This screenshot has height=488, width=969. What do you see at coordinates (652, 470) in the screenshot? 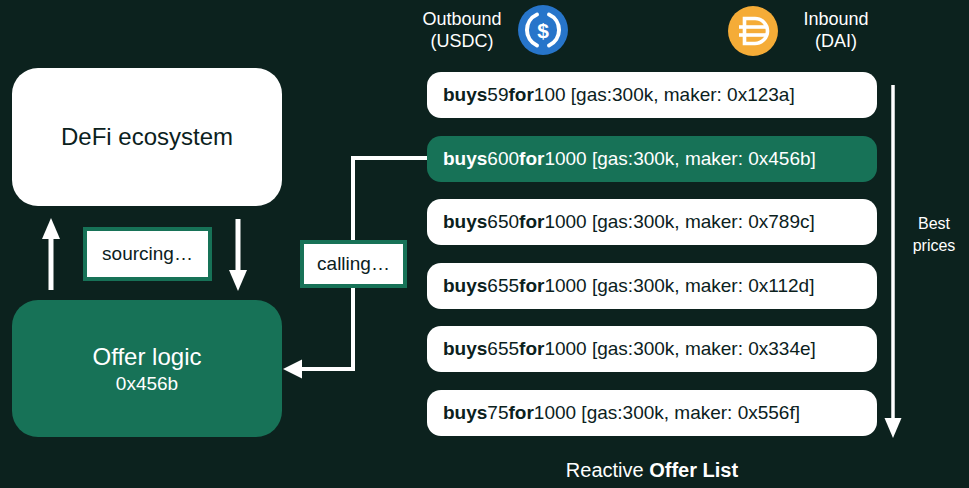
I see `footer-caption: Reactive Offer List` at bounding box center [652, 470].